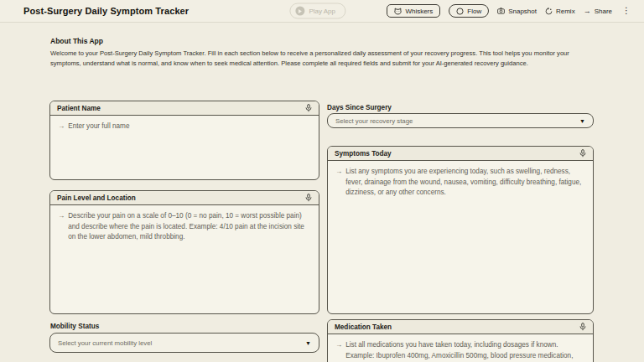 The height and width of the screenshot is (362, 644). Describe the element at coordinates (184, 343) in the screenshot. I see `mobility-status-select: Select your current mobility level ▼` at that location.